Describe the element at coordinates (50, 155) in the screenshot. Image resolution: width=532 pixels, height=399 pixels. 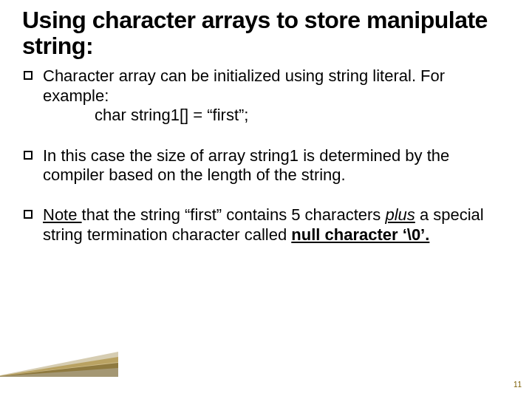
I see `bullet-2-lead: In` at that location.